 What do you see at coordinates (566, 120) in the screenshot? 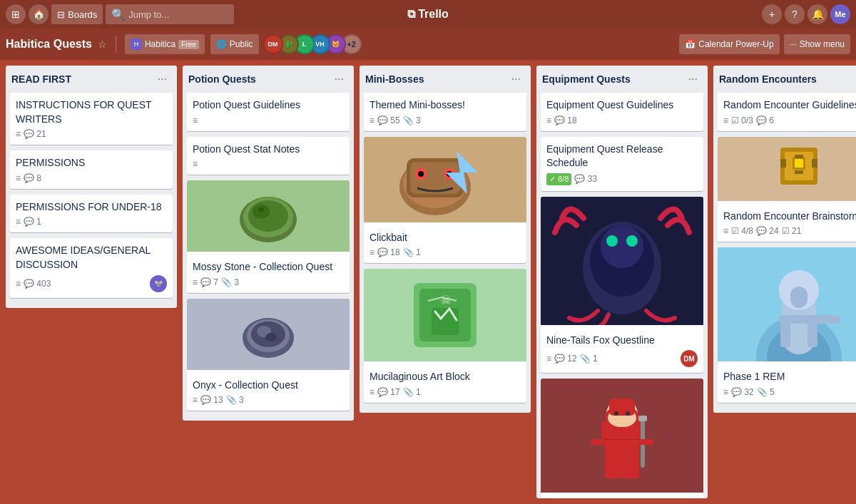
I see `card-comments-equipment-guidelines: 💬 18` at bounding box center [566, 120].